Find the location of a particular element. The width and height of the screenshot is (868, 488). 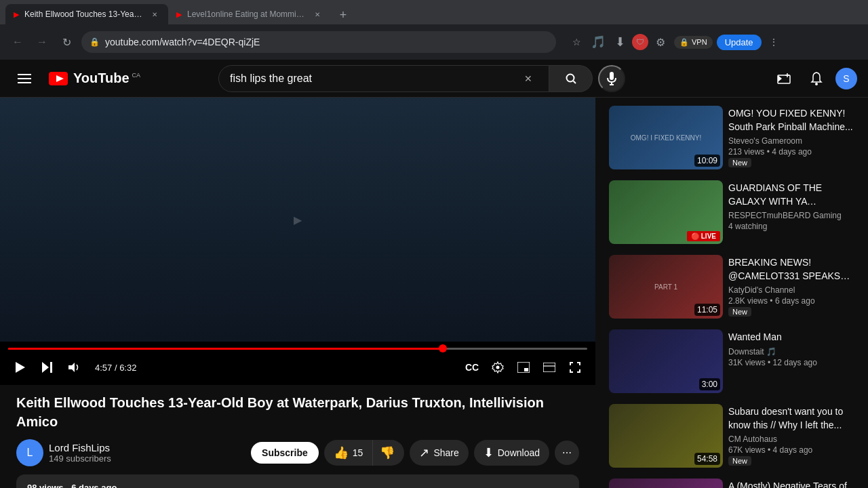

upload-date: 6 days ago is located at coordinates (94, 485).